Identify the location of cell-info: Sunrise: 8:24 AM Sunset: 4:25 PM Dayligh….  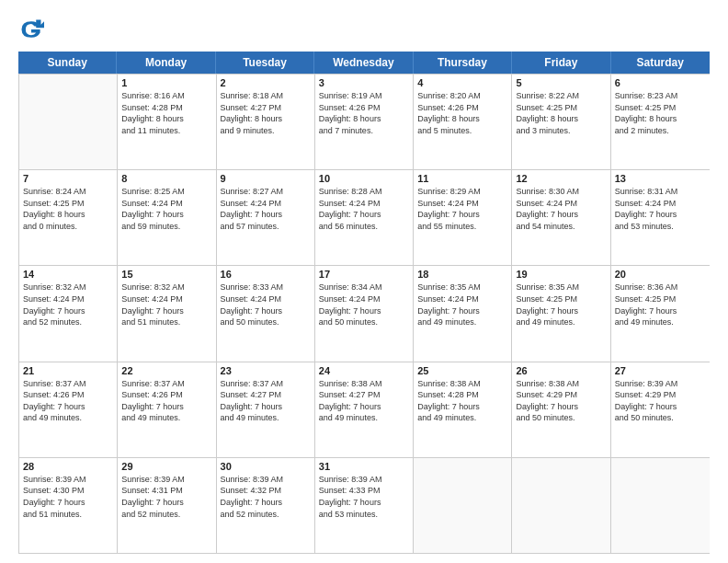
(68, 209).